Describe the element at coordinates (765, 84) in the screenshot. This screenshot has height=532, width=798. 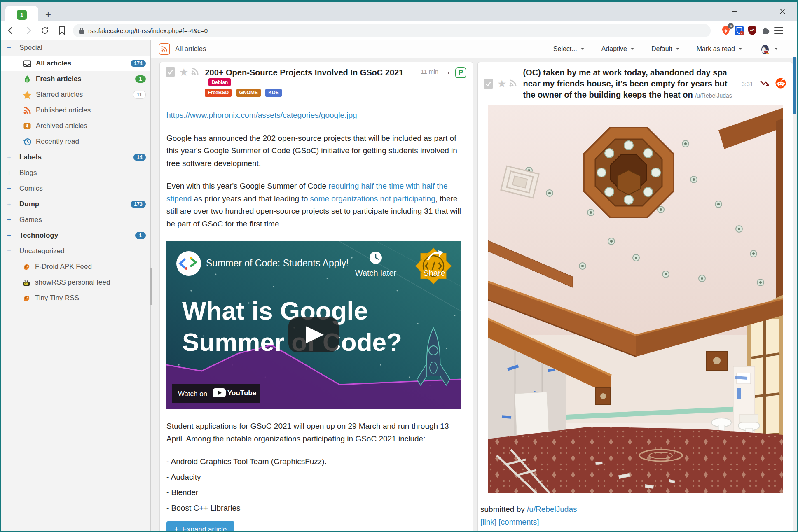
I see `score-arrow-icon` at that location.